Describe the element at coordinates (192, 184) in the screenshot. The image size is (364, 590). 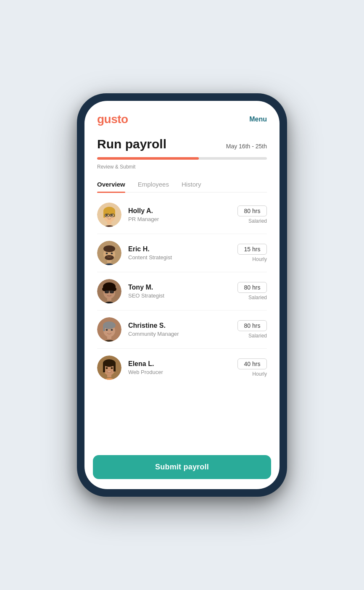
I see `tab-history: History` at that location.